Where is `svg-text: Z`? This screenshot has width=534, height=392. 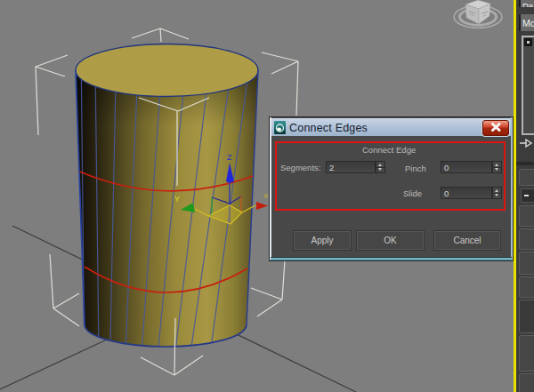 svg-text: Z is located at coordinates (230, 157).